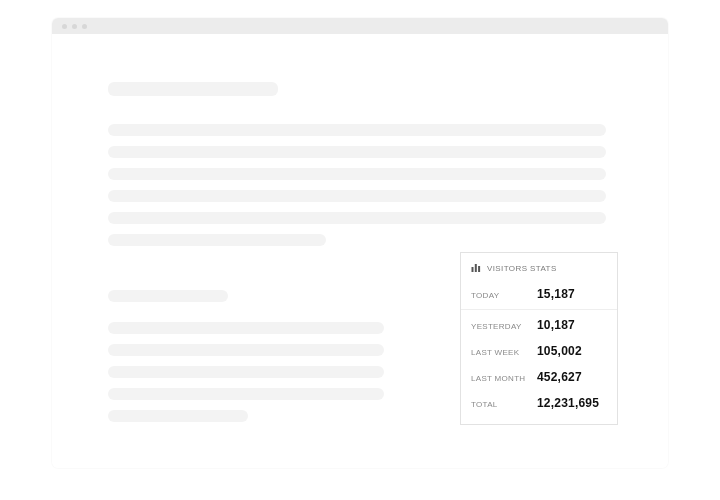 The image size is (720, 500). What do you see at coordinates (539, 338) in the screenshot?
I see `visitors-stats-card: VISITORS STATS TODAY 15,187 YESTERDAY 10…` at bounding box center [539, 338].